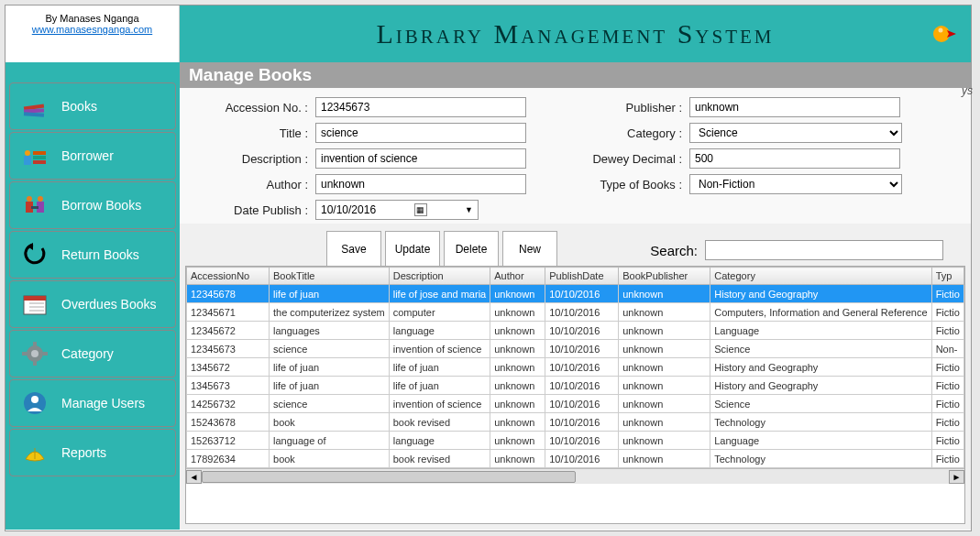  What do you see at coordinates (421, 133) in the screenshot?
I see `title-input` at bounding box center [421, 133].